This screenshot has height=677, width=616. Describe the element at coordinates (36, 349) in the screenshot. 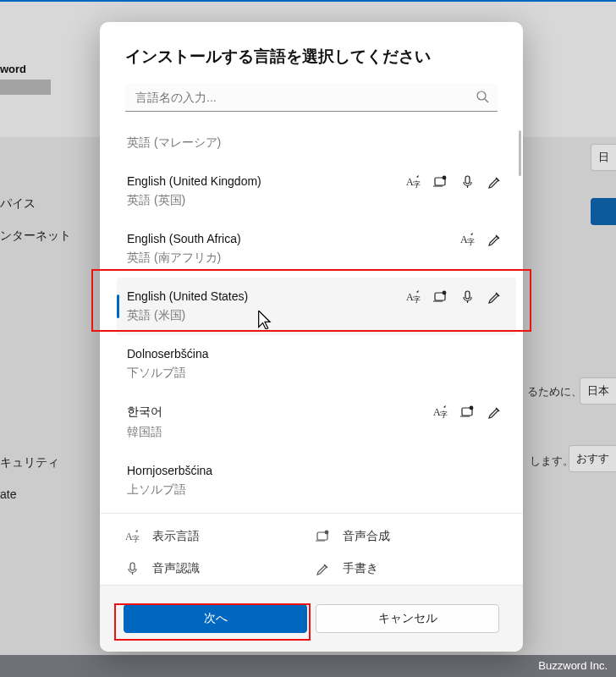

I see `bg-sidebar: パイス ンターネット キュリティ ate` at that location.